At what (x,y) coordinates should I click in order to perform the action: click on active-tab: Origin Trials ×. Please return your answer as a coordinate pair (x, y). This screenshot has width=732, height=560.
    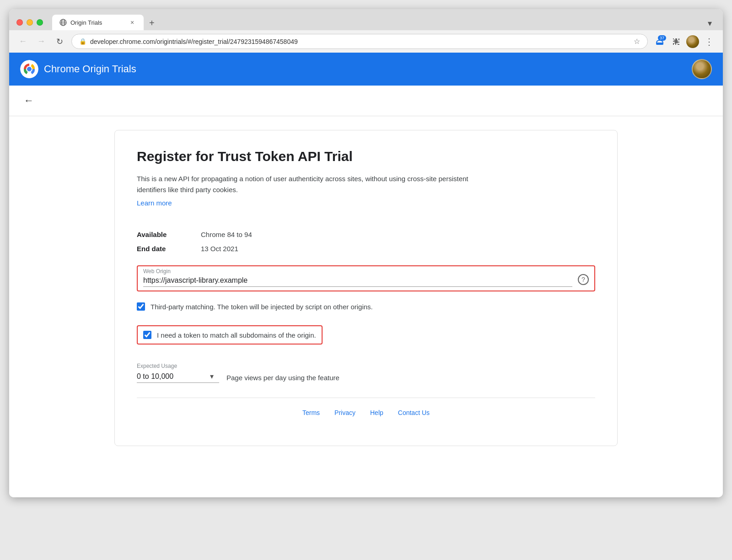
    Looking at the image, I should click on (98, 22).